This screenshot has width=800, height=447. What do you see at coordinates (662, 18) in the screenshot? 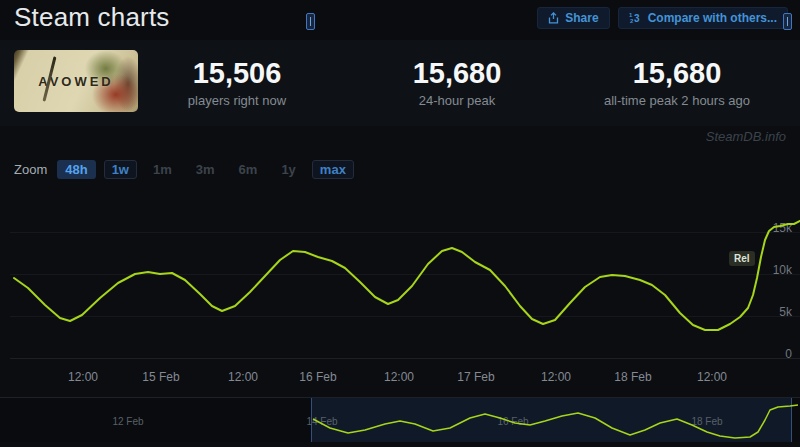
I see `header-actions: Share 1 2 3 Compare with others...` at bounding box center [662, 18].